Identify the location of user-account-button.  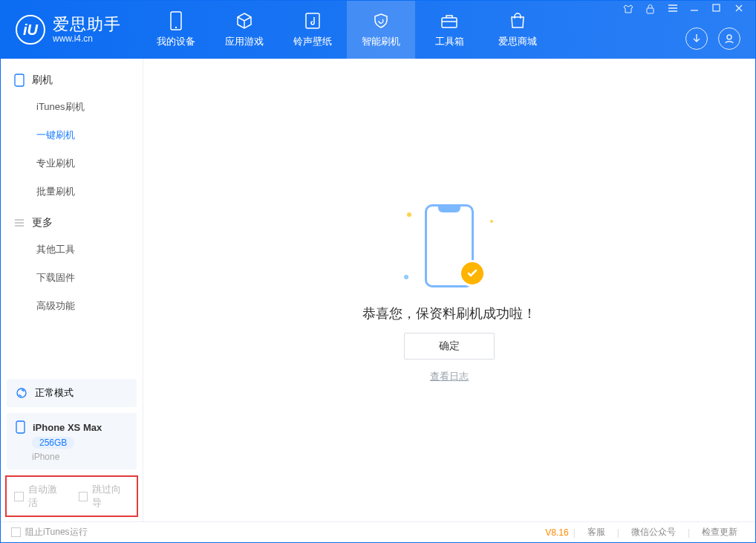
(729, 39).